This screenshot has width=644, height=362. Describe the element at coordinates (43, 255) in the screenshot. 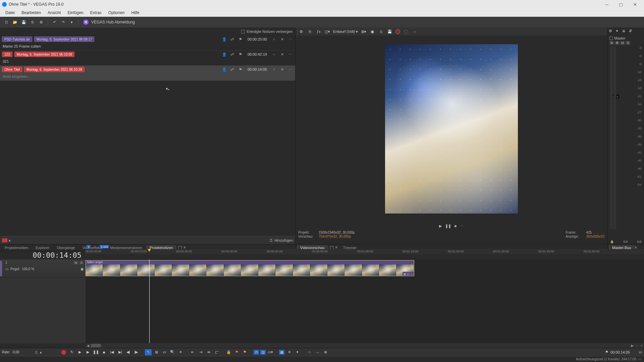

I see `timeline-timecode: 00:00:14:05` at that location.